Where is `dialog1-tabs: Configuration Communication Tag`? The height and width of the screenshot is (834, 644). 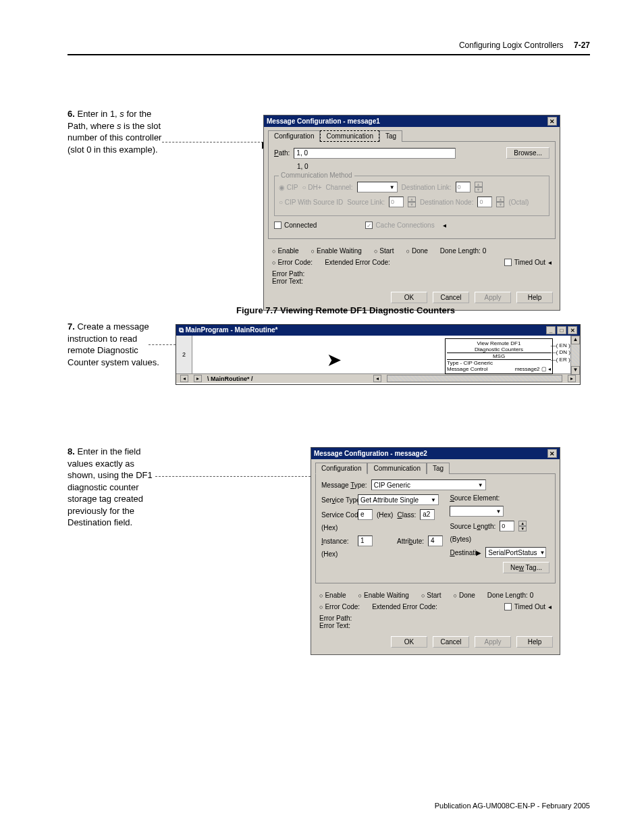 dialog1-tabs: Configuration Communication Tag is located at coordinates (412, 135).